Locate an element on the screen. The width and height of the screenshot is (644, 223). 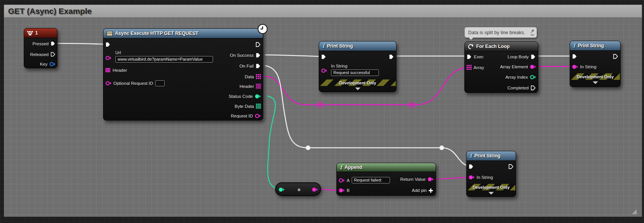
a-input: Request failed: is located at coordinates (371, 180).